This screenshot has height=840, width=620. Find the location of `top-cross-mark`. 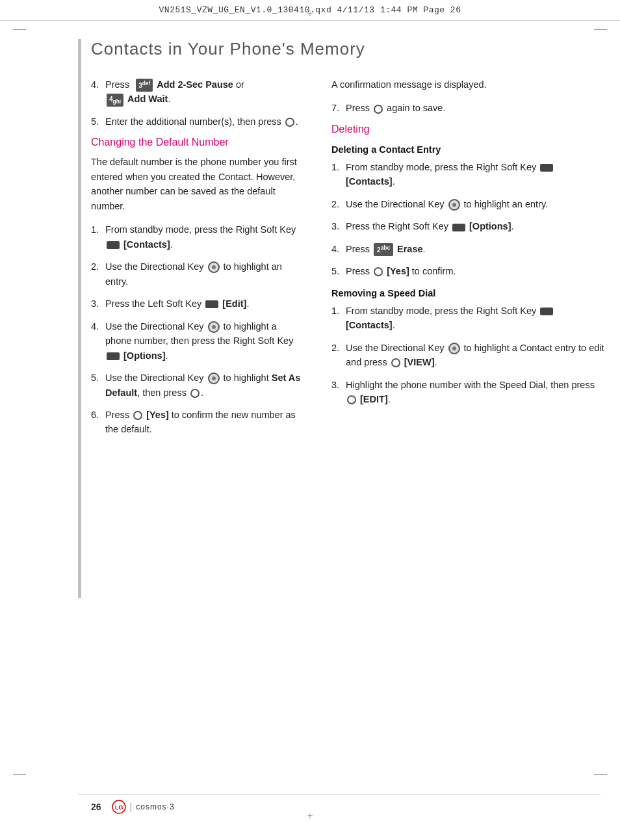

top-cross-mark is located at coordinates (309, 14).